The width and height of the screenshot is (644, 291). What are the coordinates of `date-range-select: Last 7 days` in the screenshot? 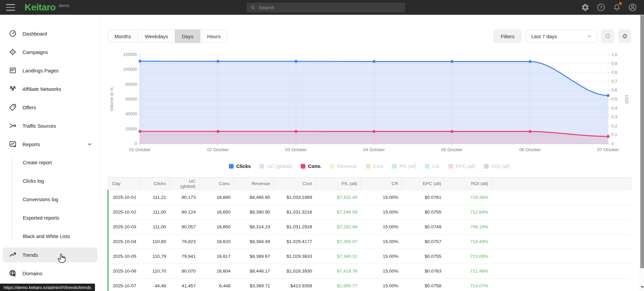 It's located at (561, 36).